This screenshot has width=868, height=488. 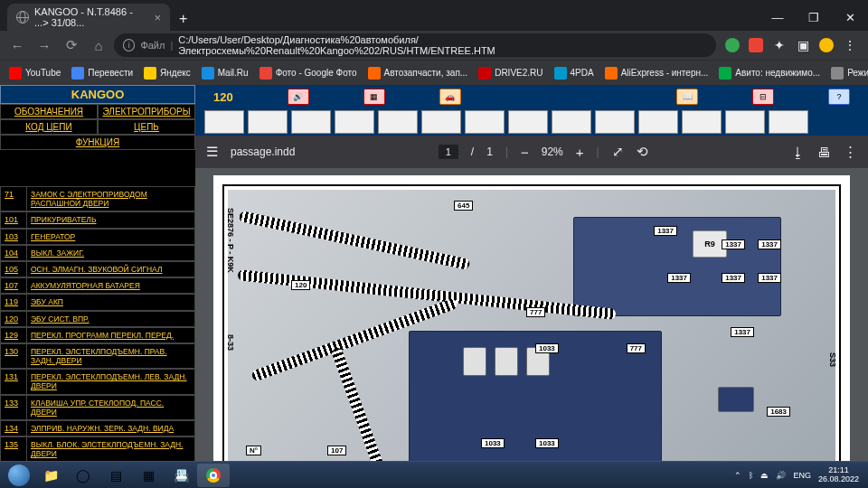 I want to click on window-minimize-button: —, so click(x=778, y=17).